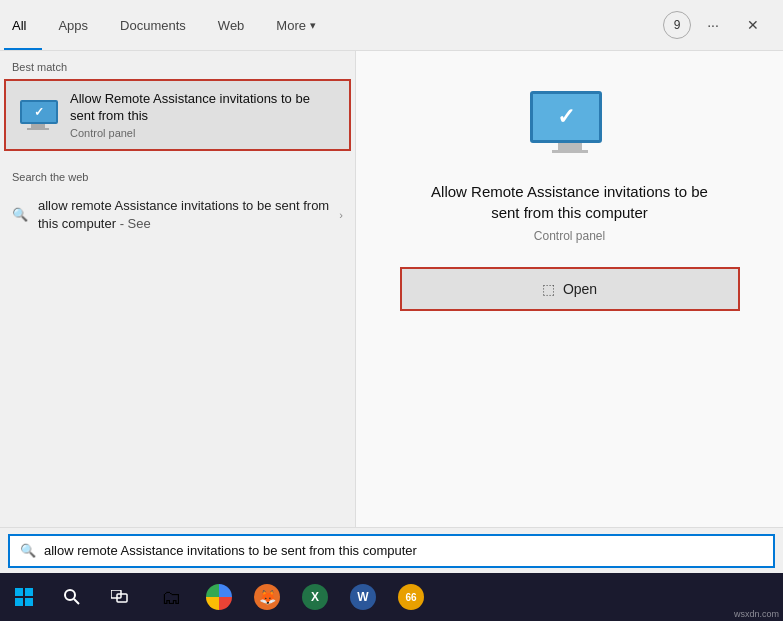 The height and width of the screenshot is (621, 783). Describe the element at coordinates (677, 25) in the screenshot. I see `notification-badge: 9` at that location.